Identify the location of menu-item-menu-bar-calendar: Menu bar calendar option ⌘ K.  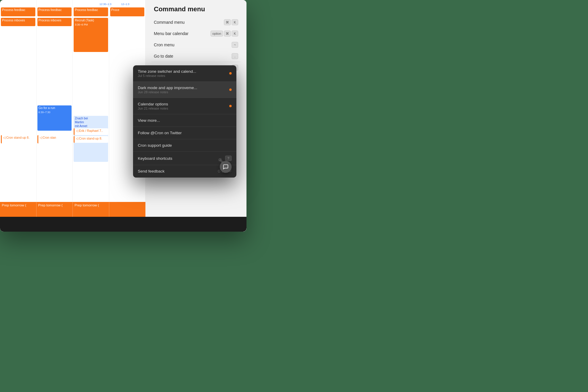
(196, 34).